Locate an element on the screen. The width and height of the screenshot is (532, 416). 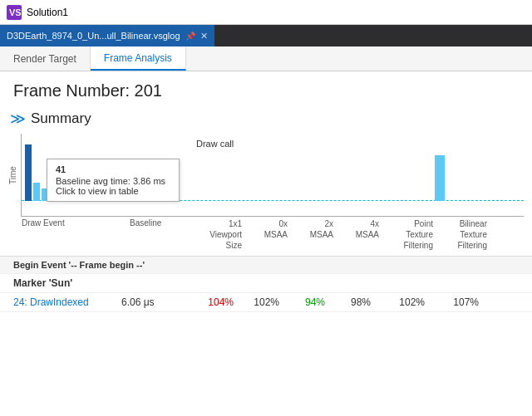
vs-logo-icon: VS is located at coordinates (14, 12).